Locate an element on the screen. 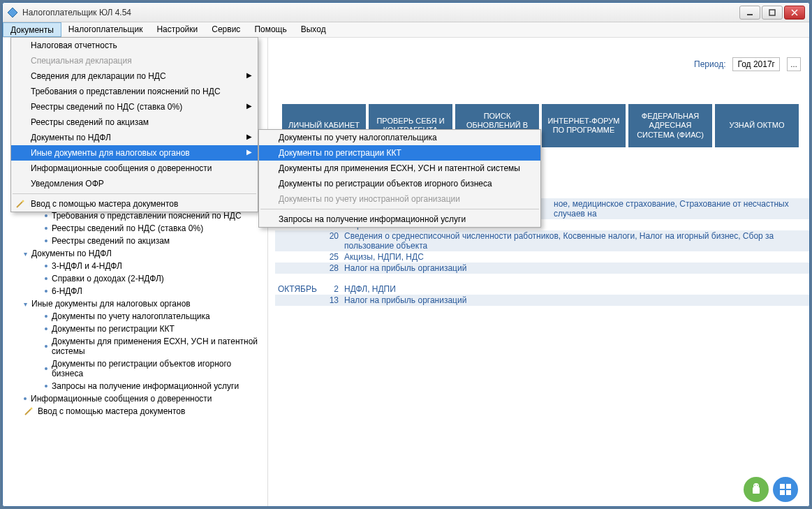 The height and width of the screenshot is (509, 812). menu-settings: Настройки is located at coordinates (177, 29).